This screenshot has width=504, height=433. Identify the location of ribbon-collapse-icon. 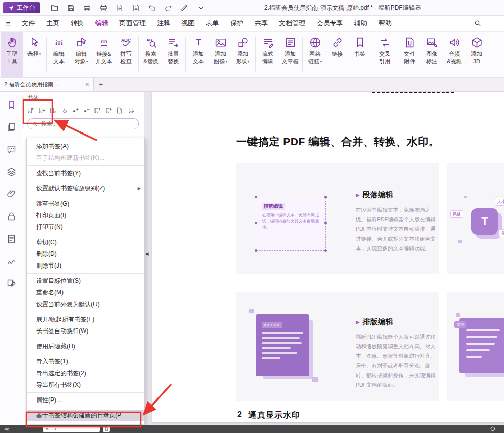
(201, 8).